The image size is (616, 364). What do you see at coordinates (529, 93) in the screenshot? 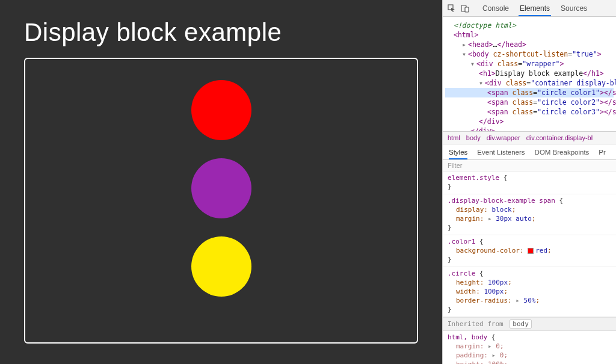
I see `dom-selected-node: <span class="circle color1"></spa` at bounding box center [529, 93].